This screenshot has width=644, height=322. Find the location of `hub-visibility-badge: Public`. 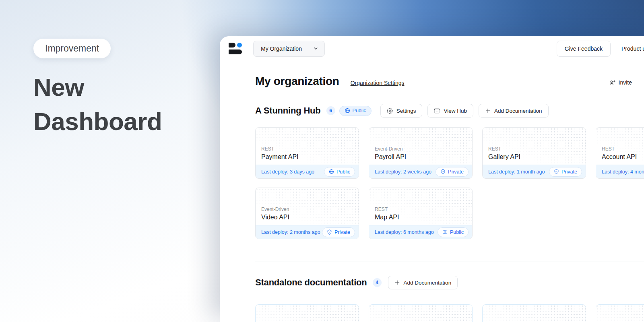

hub-visibility-badge: Public is located at coordinates (355, 111).